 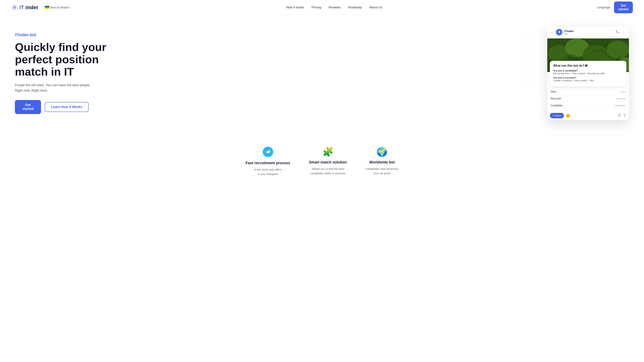 I want to click on nav-link-roadmap: Roadmap, so click(x=355, y=8).